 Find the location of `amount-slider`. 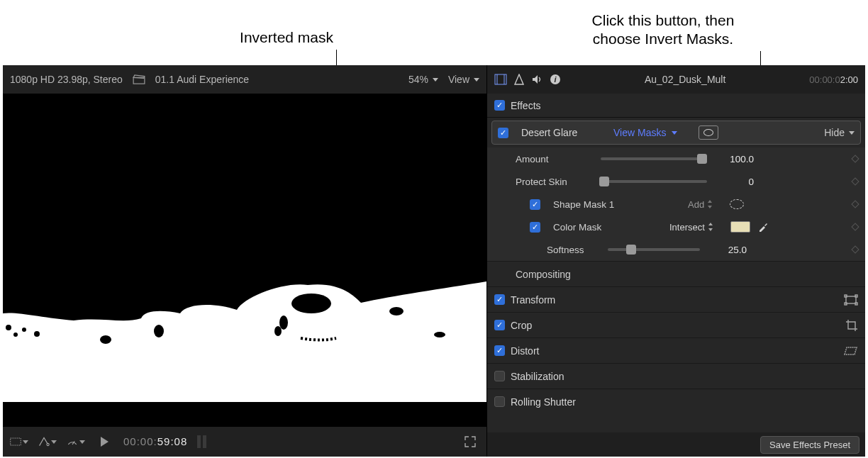

amount-slider is located at coordinates (654, 159).